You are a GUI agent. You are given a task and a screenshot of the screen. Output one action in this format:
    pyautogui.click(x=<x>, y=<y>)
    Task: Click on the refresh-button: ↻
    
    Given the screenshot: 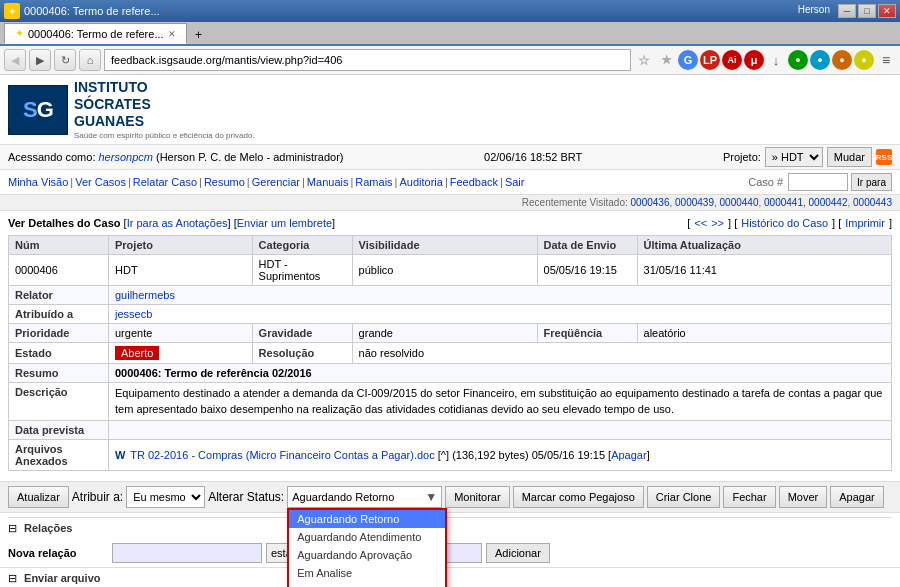 What is the action you would take?
    pyautogui.click(x=65, y=60)
    